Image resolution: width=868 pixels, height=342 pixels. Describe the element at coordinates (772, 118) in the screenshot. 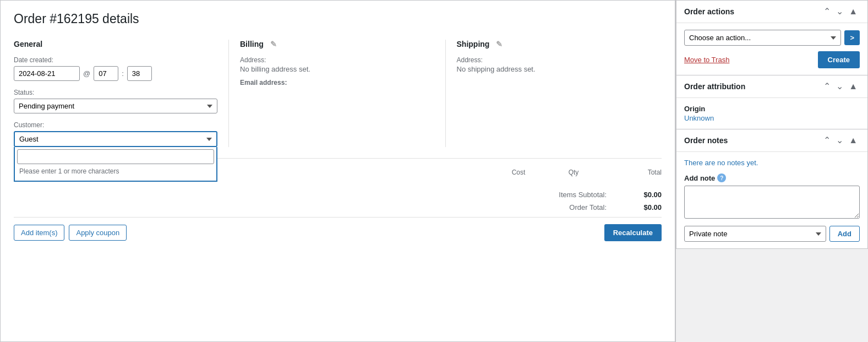

I see `origin-value: Unknown` at that location.